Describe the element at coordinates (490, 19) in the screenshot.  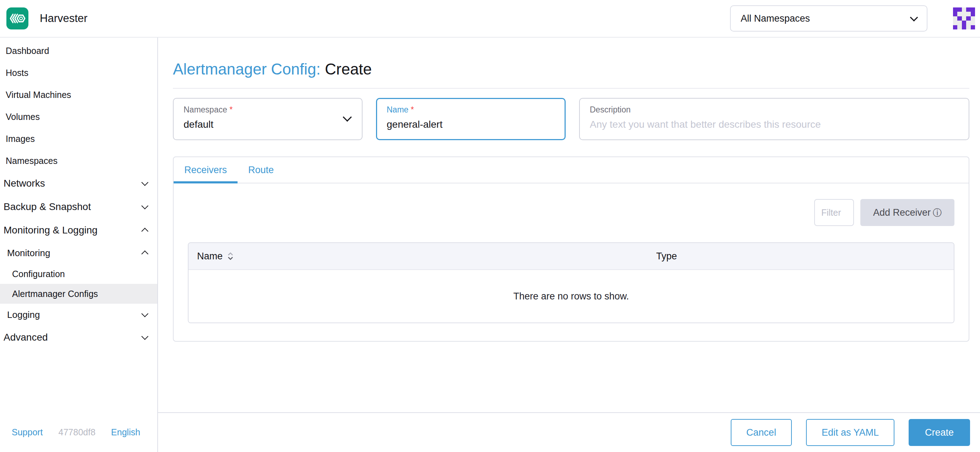
I see `app-header: Harvester All Namespaces` at that location.